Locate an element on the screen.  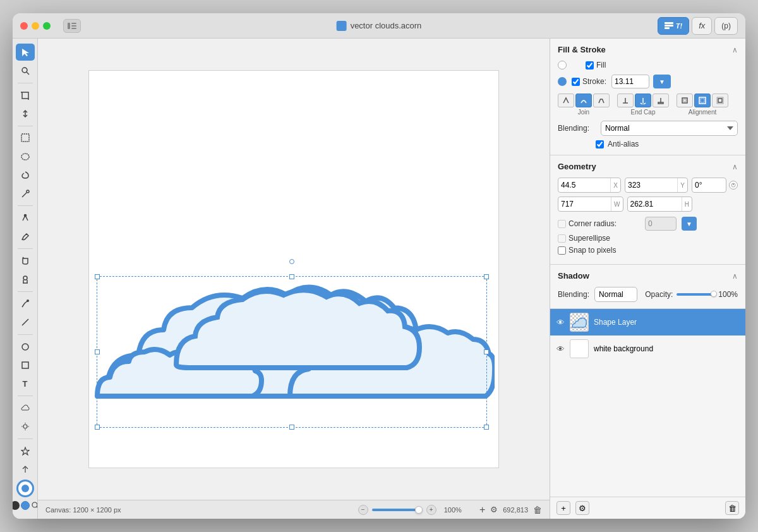
snap-label: Snap to pixels is located at coordinates (593, 250).